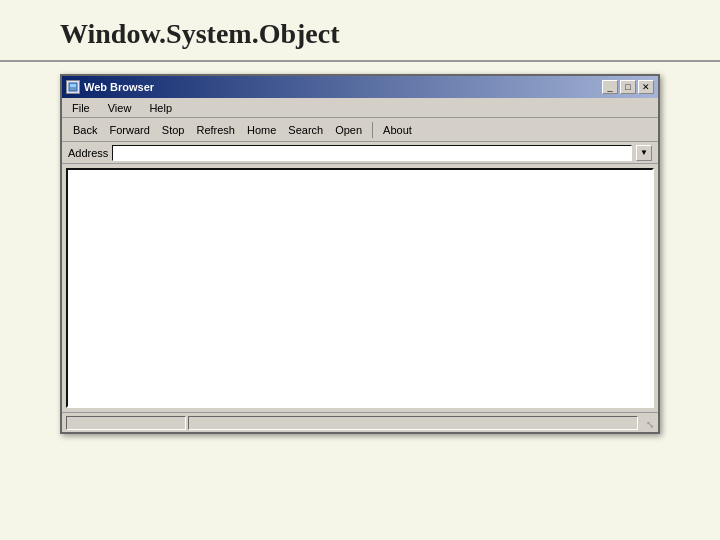 The image size is (720, 540). I want to click on title-bar-left: Web Browser, so click(110, 87).